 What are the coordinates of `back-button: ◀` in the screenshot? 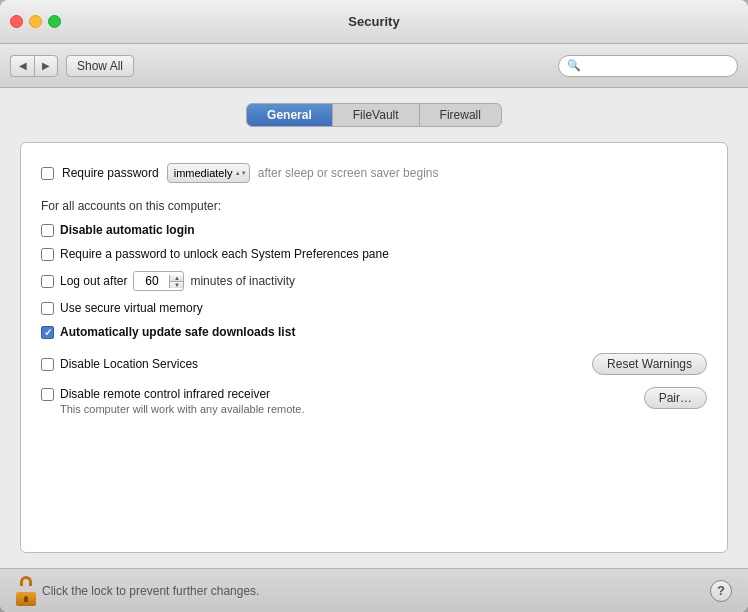 It's located at (22, 66).